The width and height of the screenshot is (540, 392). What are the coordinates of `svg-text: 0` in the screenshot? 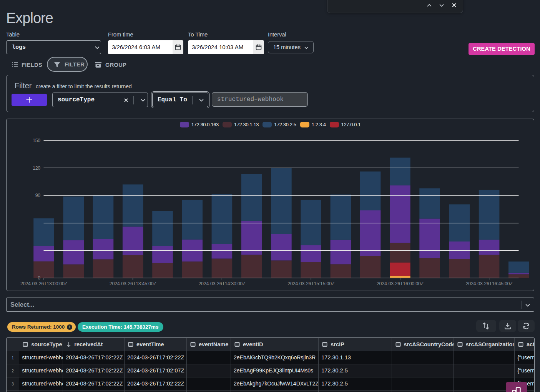 It's located at (39, 278).